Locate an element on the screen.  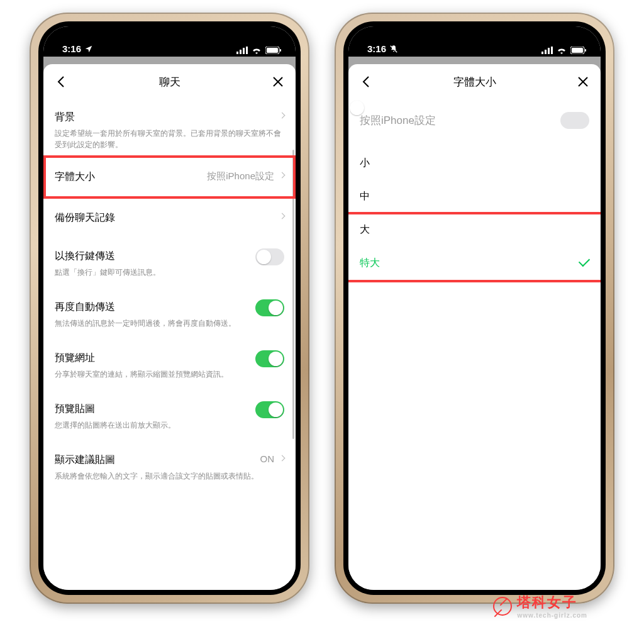
page-title: 字體大小 is located at coordinates (475, 82).